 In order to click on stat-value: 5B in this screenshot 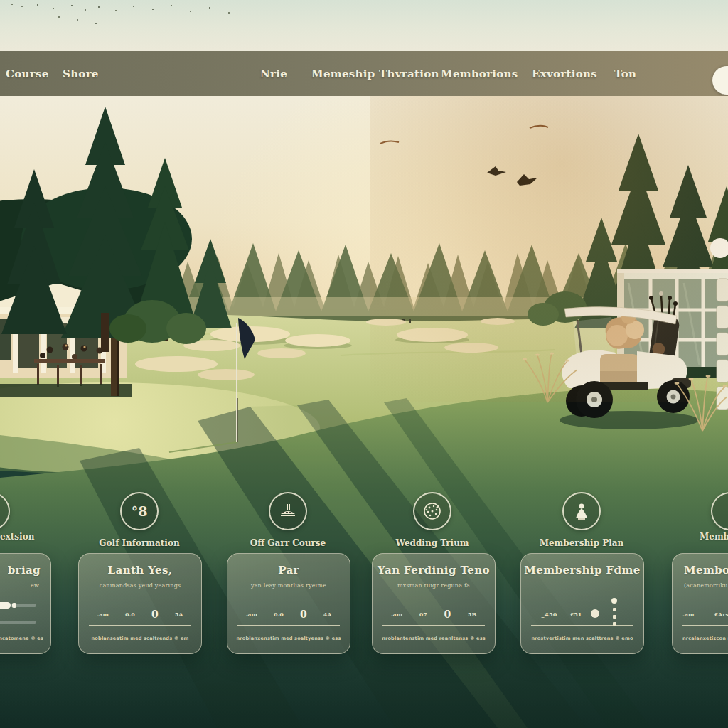, I will do `click(472, 614)`.